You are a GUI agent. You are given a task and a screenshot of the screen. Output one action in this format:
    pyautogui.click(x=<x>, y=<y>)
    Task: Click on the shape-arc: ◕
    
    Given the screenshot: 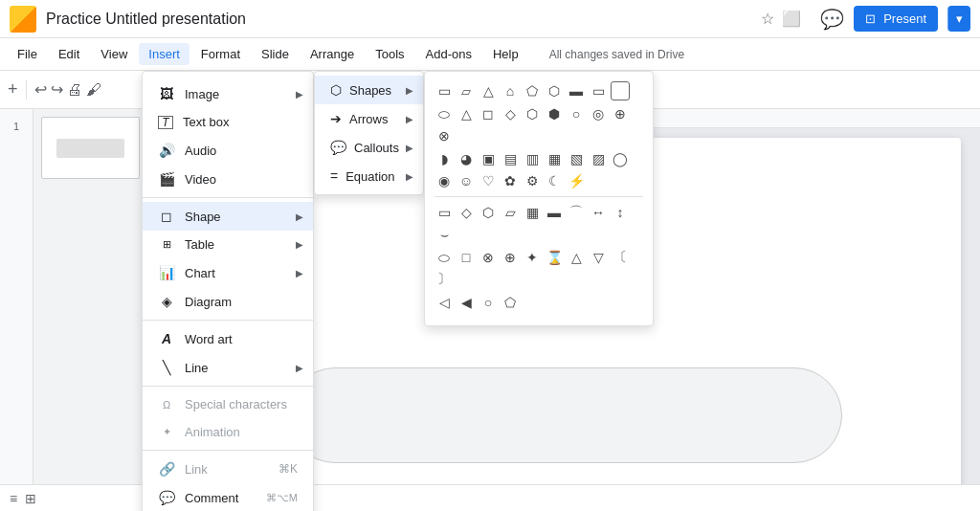 What is the action you would take?
    pyautogui.click(x=466, y=159)
    